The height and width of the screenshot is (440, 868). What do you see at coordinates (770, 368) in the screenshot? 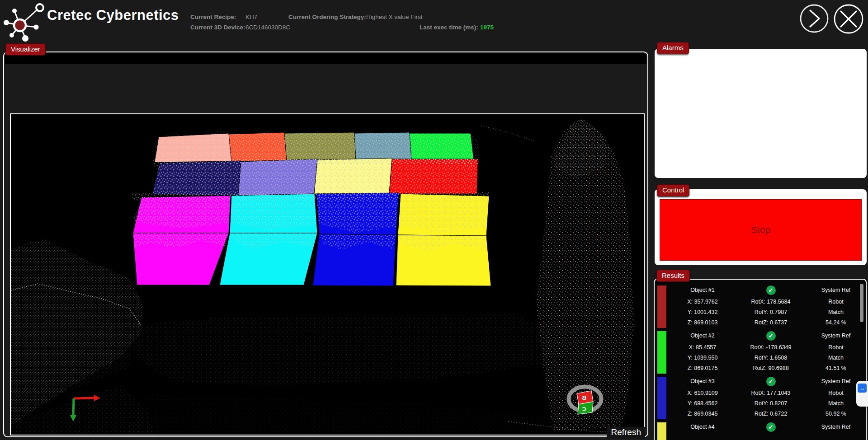
I see `result-rotz: RotZ: 90.6988` at bounding box center [770, 368].